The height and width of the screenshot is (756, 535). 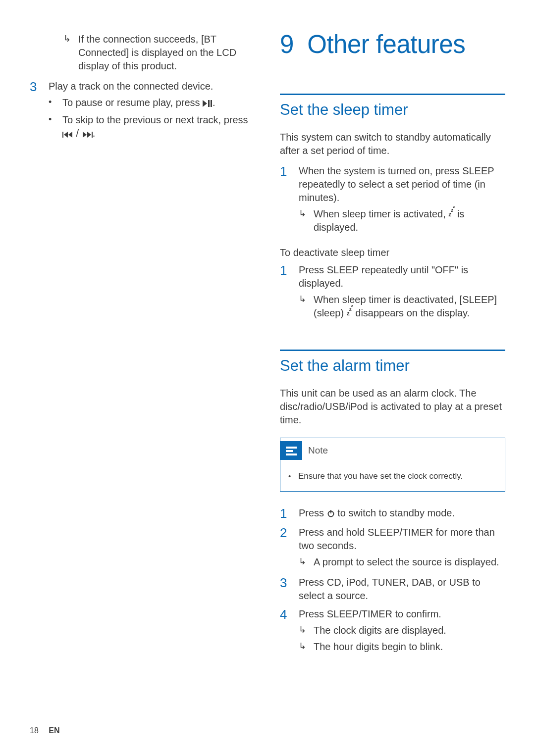 I want to click on note-bullet: • Ensure that you have set the clock cor…, so click(x=392, y=476).